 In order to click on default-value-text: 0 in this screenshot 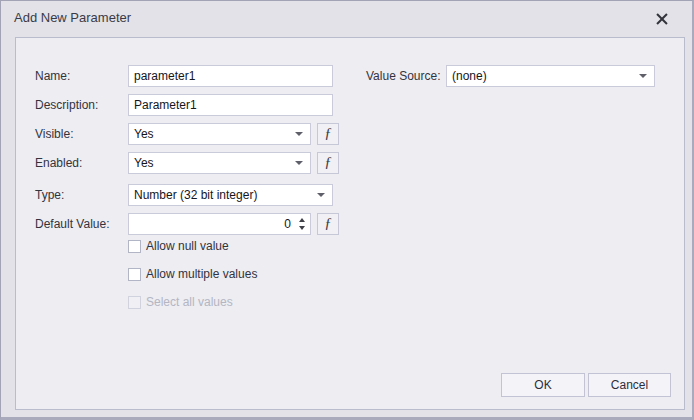, I will do `click(288, 224)`.